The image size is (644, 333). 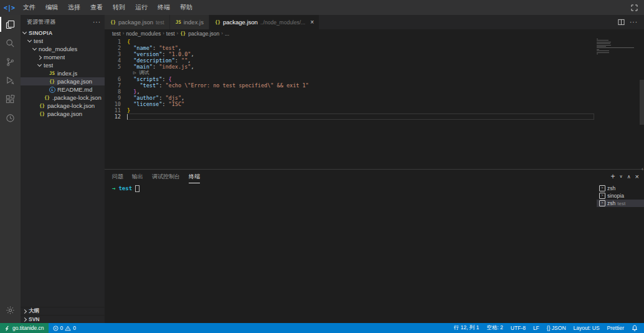 What do you see at coordinates (227, 34) in the screenshot?
I see `breadcrumb-item: ...` at bounding box center [227, 34].